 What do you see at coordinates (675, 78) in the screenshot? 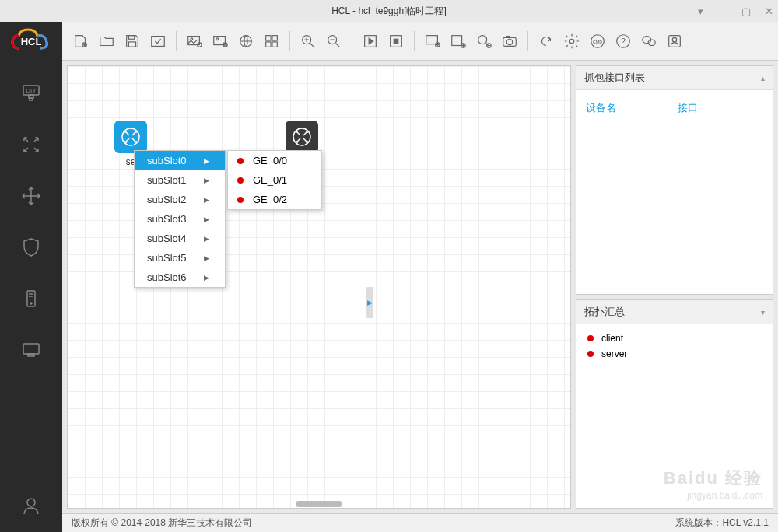
I see `capture-panel-header: 抓包接口列表 ▴` at bounding box center [675, 78].